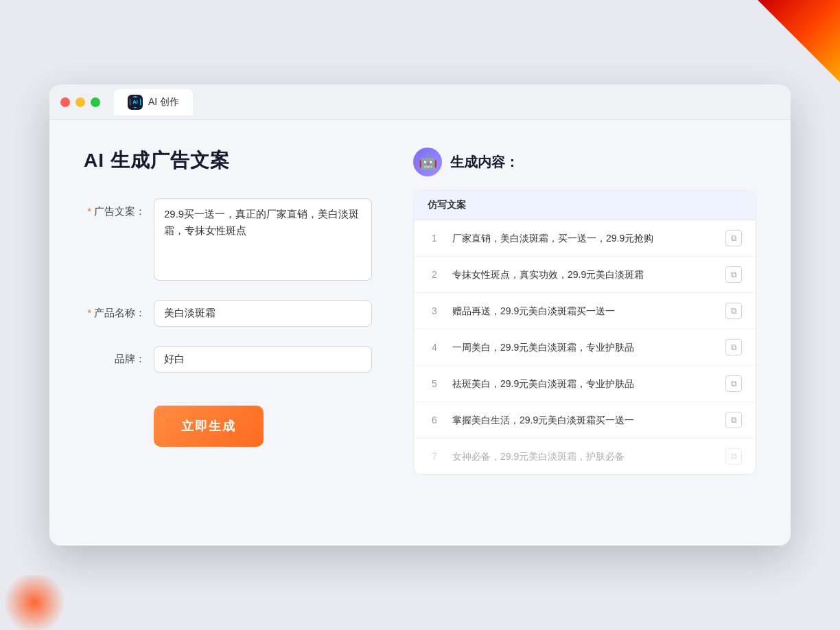  I want to click on result-item: 6 掌握美白生活，29.9元美白淡斑霜买一送一 ⧉, so click(585, 420).